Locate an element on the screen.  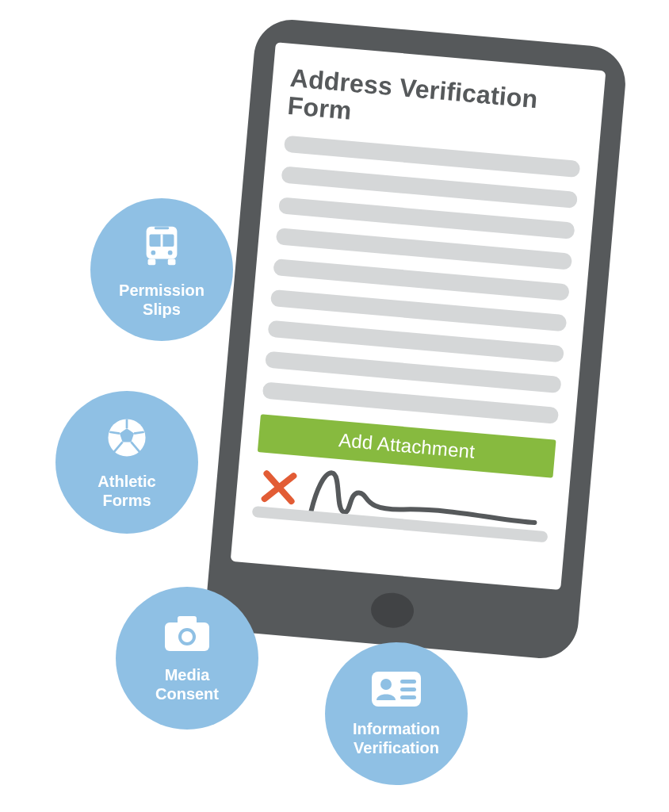
signature-area is located at coordinates (401, 505).